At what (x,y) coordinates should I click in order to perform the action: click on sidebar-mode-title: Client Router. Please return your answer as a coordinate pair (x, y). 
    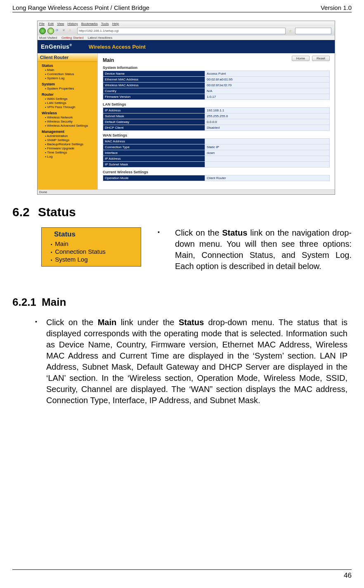
    Looking at the image, I should click on (68, 58).